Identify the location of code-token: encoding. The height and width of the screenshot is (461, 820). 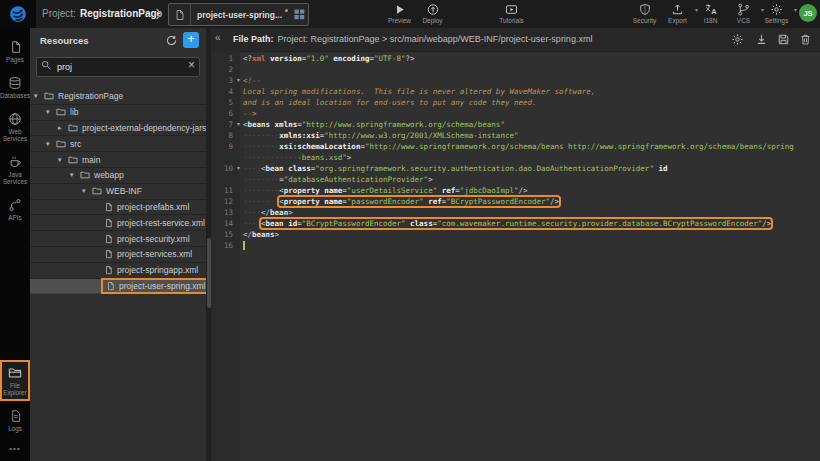
(351, 58).